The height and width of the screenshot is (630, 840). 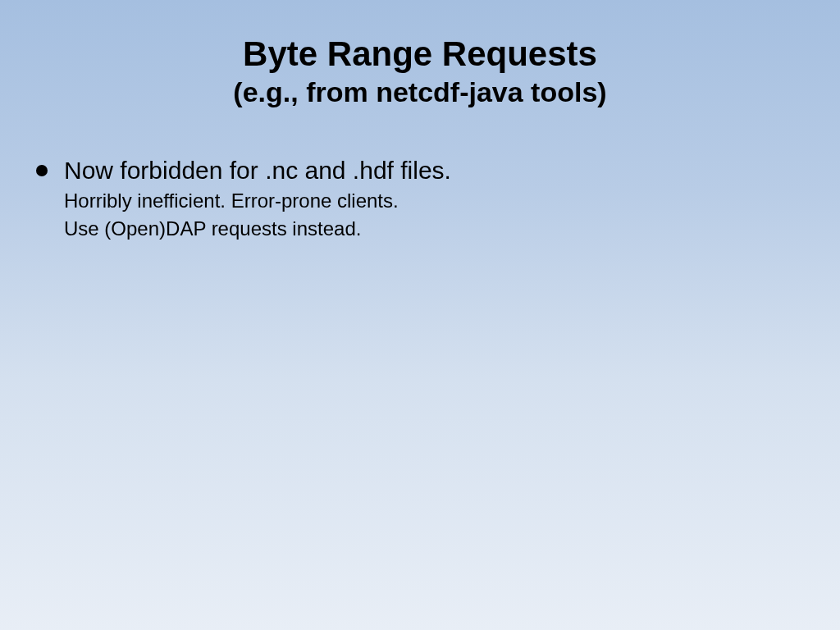 I want to click on bullet-item: Now forbidden for .nc and .hdf files. Ho…, so click(x=422, y=199).